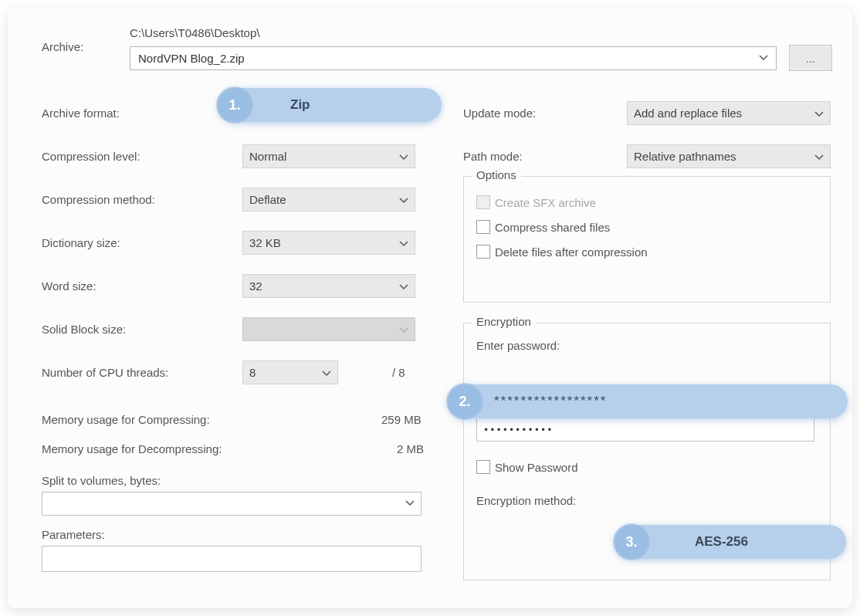 This screenshot has width=860, height=616. Describe the element at coordinates (688, 113) in the screenshot. I see `update-mode-value: Add and replace files` at that location.